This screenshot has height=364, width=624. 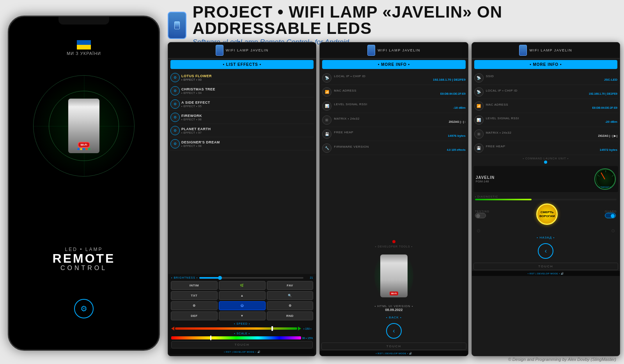 I want to click on info-value-1: E8:DB:84:DE:2F:E9, so click(x=399, y=94).